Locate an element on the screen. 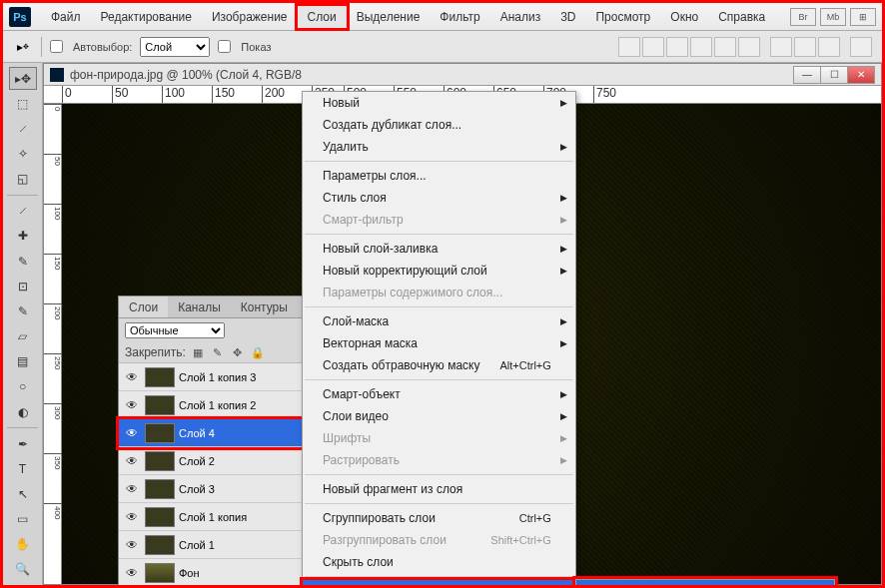  menu-фильтр: Фильтр is located at coordinates (459, 17).